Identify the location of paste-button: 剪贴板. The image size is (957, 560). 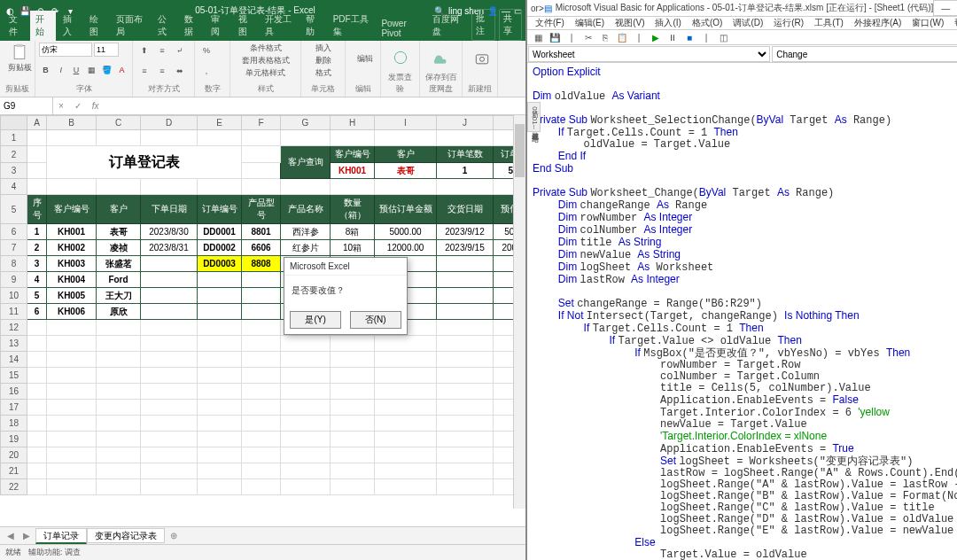
(19, 58).